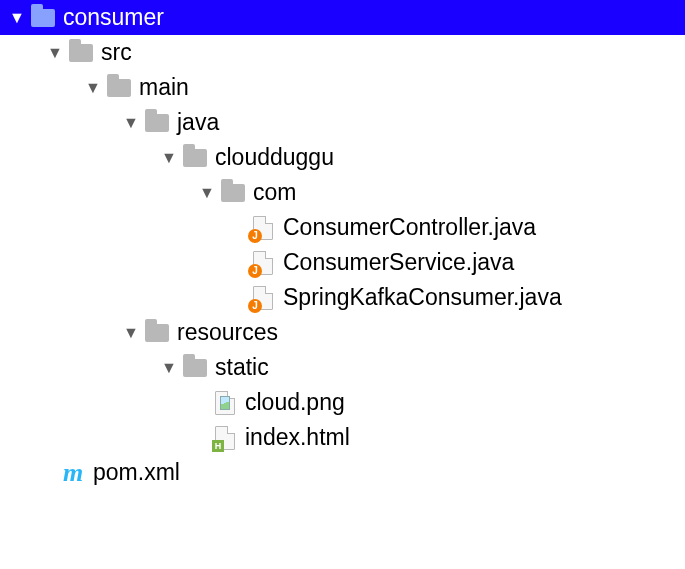  I want to click on file-springkafkaconsumer-java: JSpringKafkaConsumer.java, so click(342, 298).